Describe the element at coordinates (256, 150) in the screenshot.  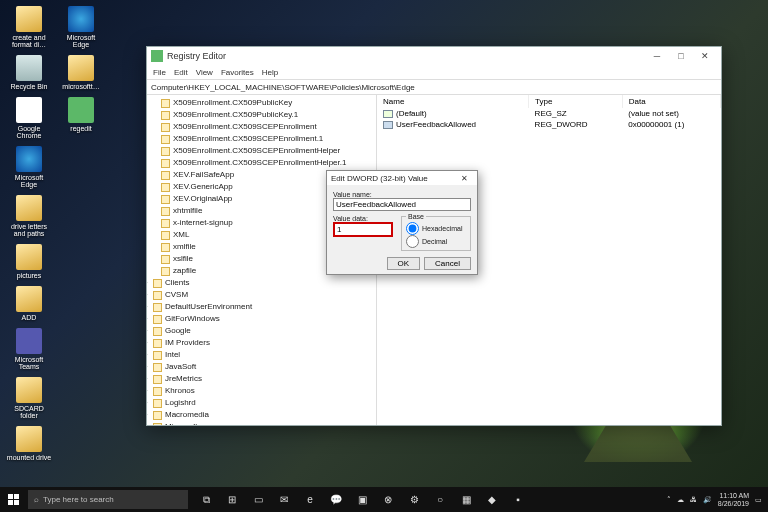
I see `tree-item: X509Enrollment.CX509SCEPEnrollmentHelper` at that location.